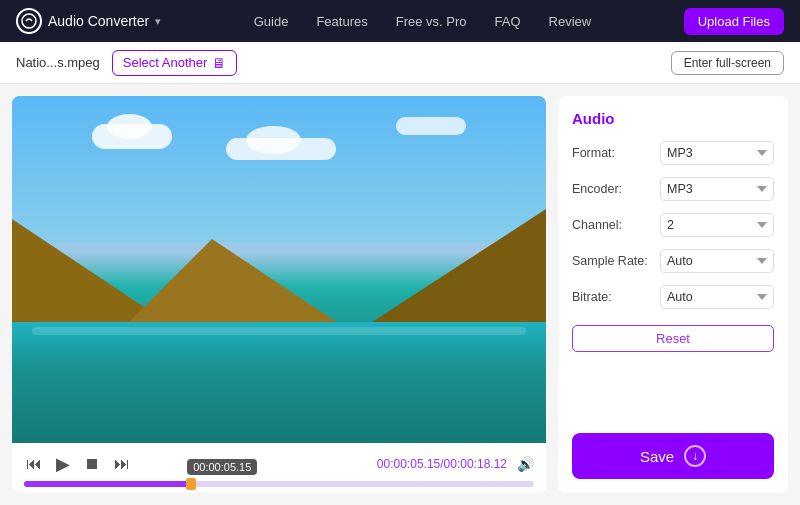  What do you see at coordinates (175, 63) in the screenshot?
I see `select-another-button: Select Another 🖥` at bounding box center [175, 63].